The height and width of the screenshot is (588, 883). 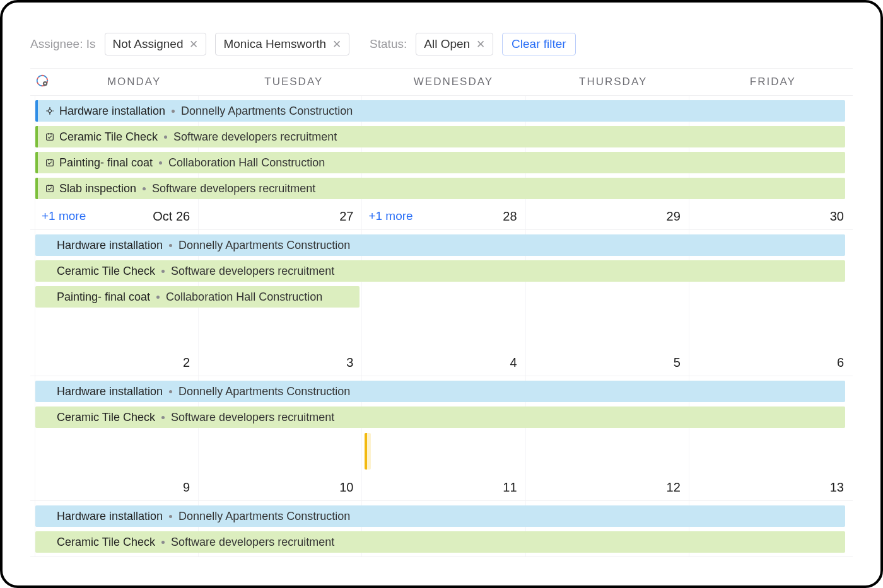 I want to click on chip-label: All Open, so click(x=447, y=44).